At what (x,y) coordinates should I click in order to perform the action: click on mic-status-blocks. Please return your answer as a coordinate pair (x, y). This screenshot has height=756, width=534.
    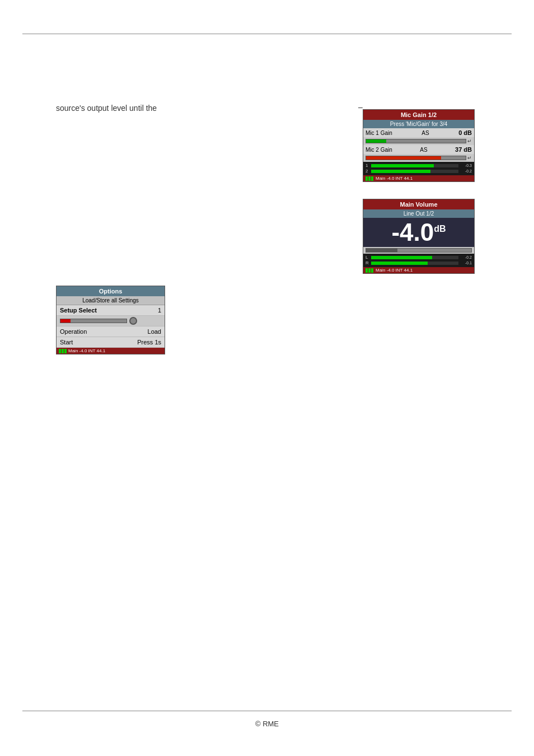
    Looking at the image, I should click on (369, 179).